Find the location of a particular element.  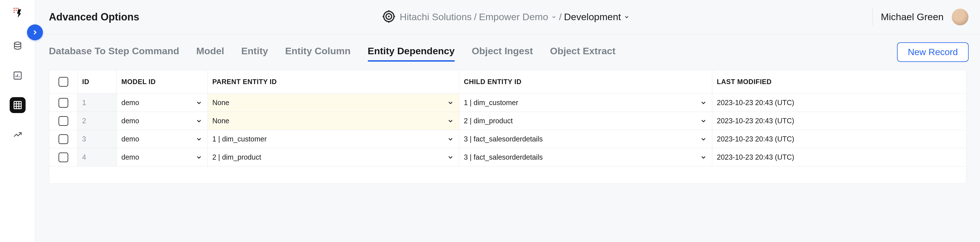

nav-trends is located at coordinates (18, 134).